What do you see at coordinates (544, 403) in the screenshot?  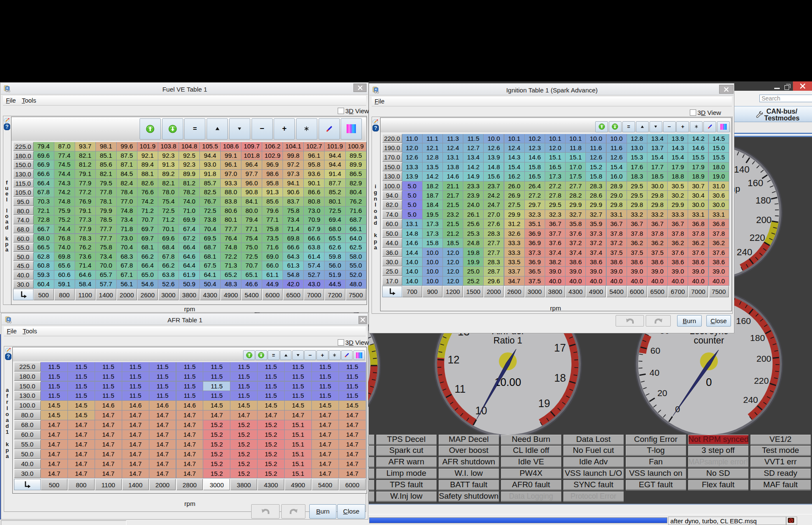 I see `svg-text: 19` at bounding box center [544, 403].